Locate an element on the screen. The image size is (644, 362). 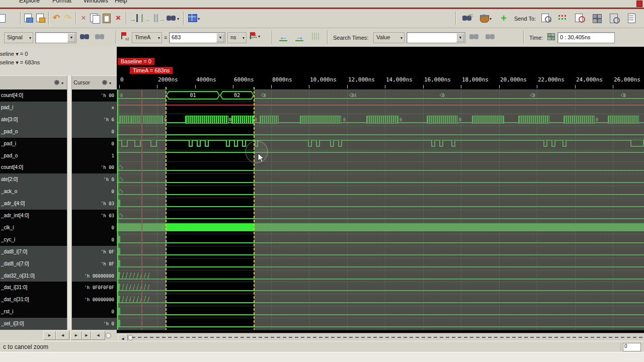
signal-value: 'h 03 is located at coordinates (93, 204).